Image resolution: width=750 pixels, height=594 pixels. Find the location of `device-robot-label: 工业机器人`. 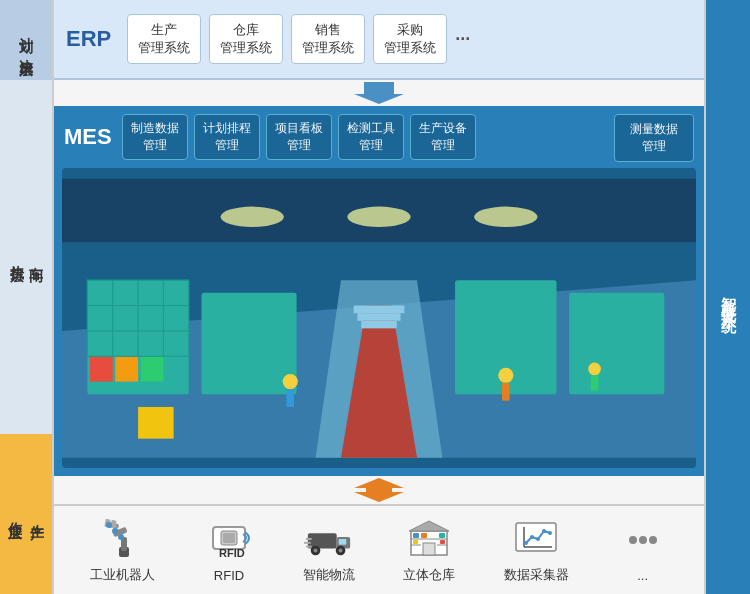

device-robot-label: 工业机器人 is located at coordinates (122, 575).